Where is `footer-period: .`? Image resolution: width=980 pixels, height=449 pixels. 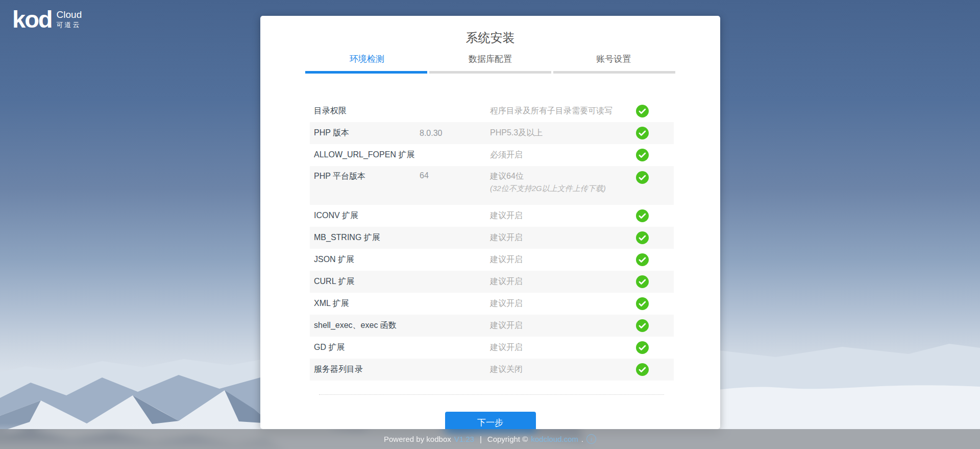 footer-period: . is located at coordinates (582, 439).